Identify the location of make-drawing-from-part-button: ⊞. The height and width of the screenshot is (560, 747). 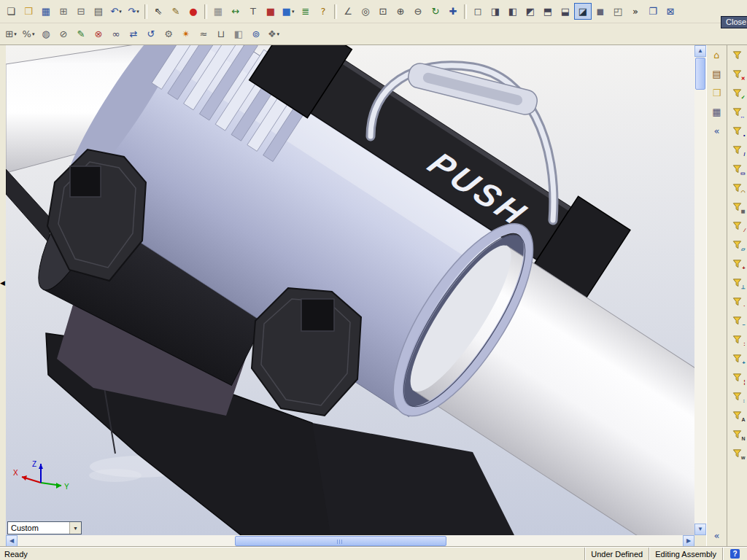
(63, 12).